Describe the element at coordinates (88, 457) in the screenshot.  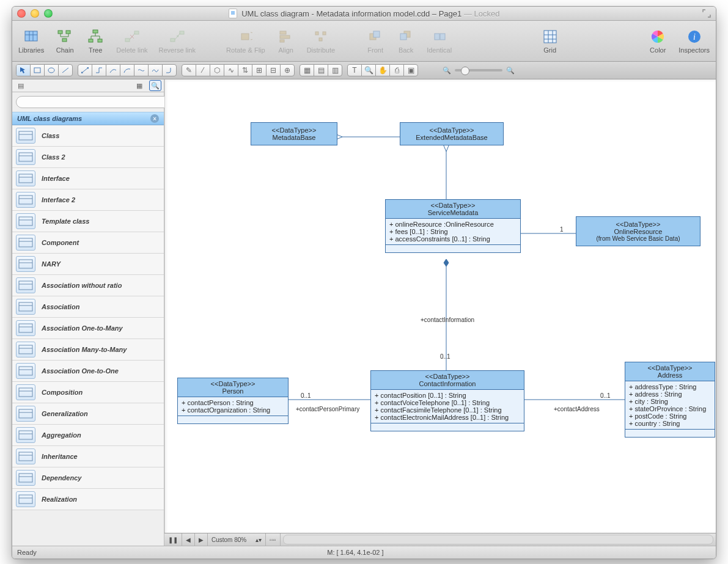
I see `shape-item: Inheritance` at that location.